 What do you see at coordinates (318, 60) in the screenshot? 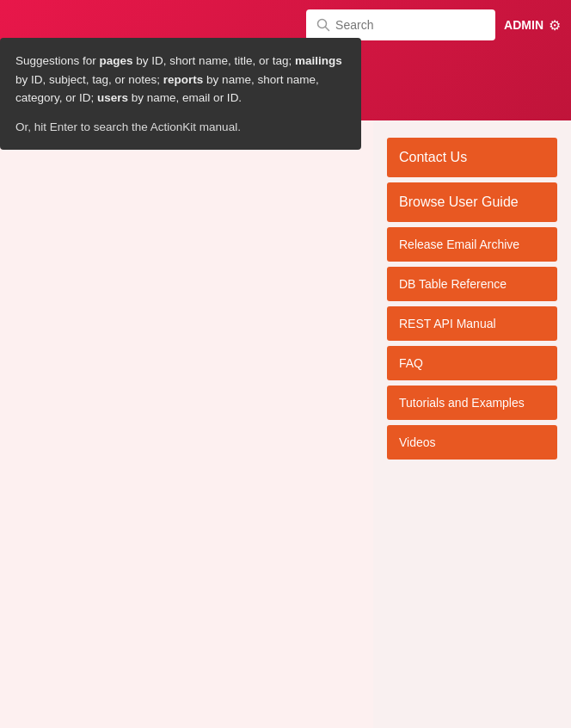
I see `mailings-keyword: mailings` at bounding box center [318, 60].